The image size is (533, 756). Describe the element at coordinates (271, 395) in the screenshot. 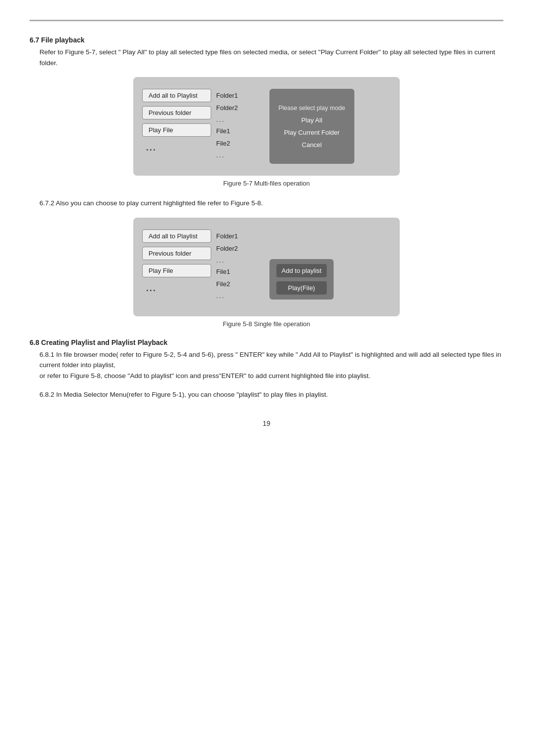

I see `body-text-6-8-2: 6.8.2 In Media Selector Menu(refer to Fi…` at that location.